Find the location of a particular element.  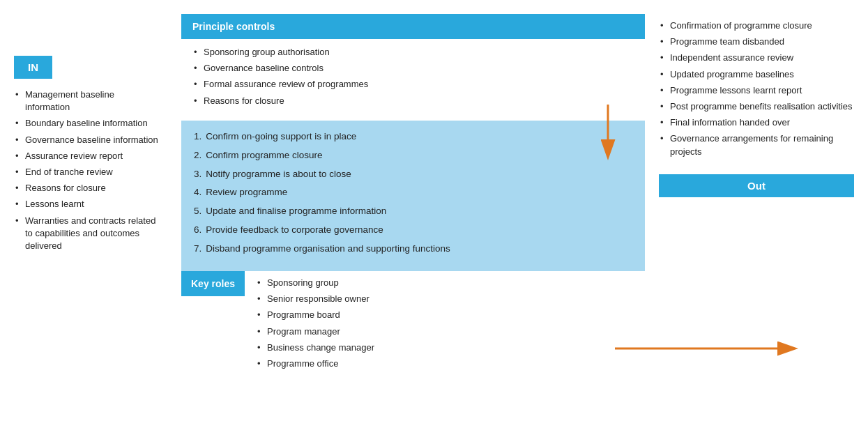

list-item: Business change manager is located at coordinates (315, 348).